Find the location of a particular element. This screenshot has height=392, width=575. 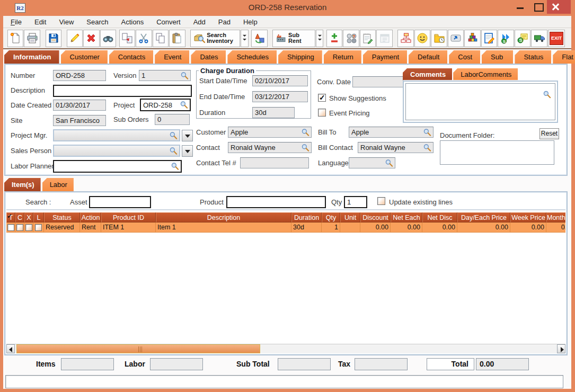

scroll-left-arrow is located at coordinates (11, 349).